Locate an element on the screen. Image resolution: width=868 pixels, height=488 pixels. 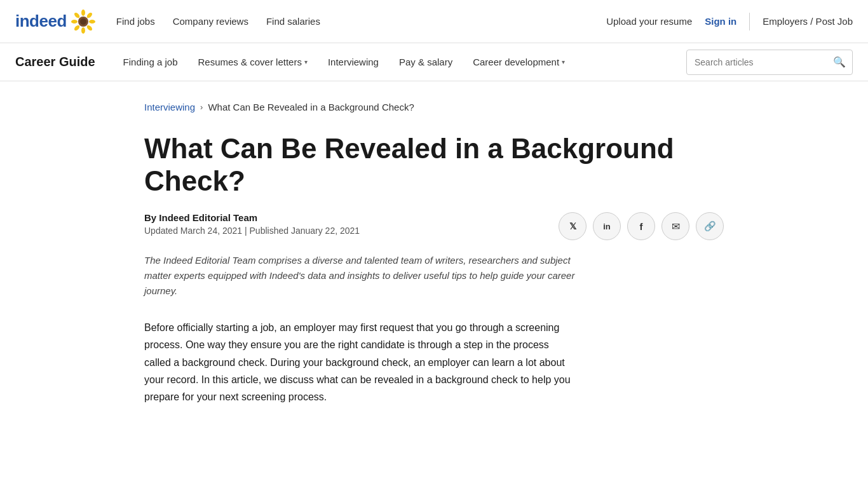
chevron-down-icon: ▾ is located at coordinates (306, 62).